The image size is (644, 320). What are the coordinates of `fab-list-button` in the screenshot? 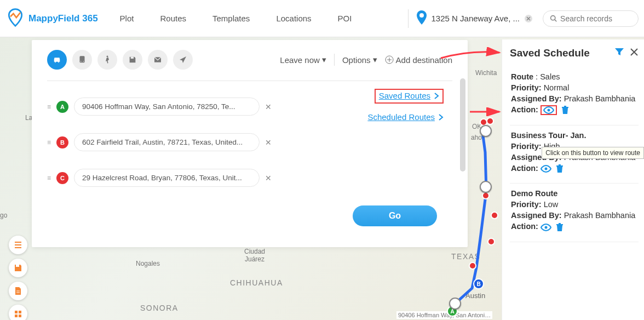 It's located at (18, 245).